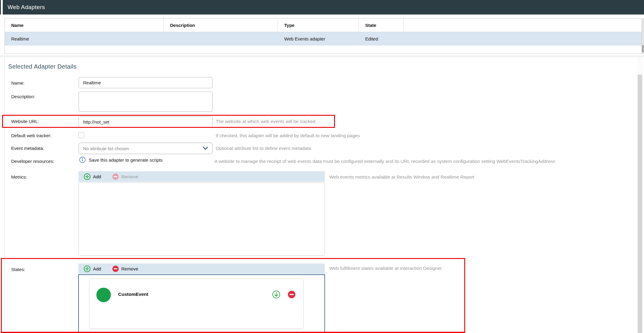 The width and height of the screenshot is (644, 333). What do you see at coordinates (115, 176) in the screenshot?
I see `remove-icon-disabled` at bounding box center [115, 176].